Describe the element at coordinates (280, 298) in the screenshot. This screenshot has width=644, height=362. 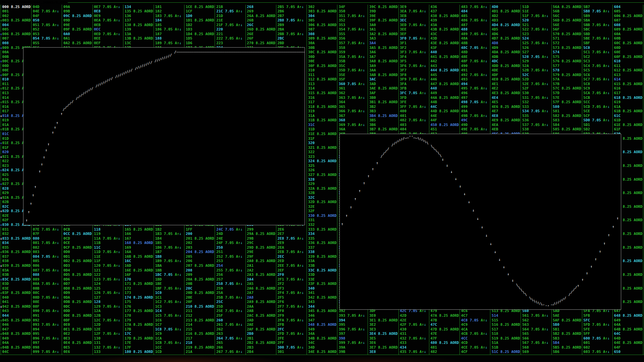
I see `grid-cell: 2F5` at that location.